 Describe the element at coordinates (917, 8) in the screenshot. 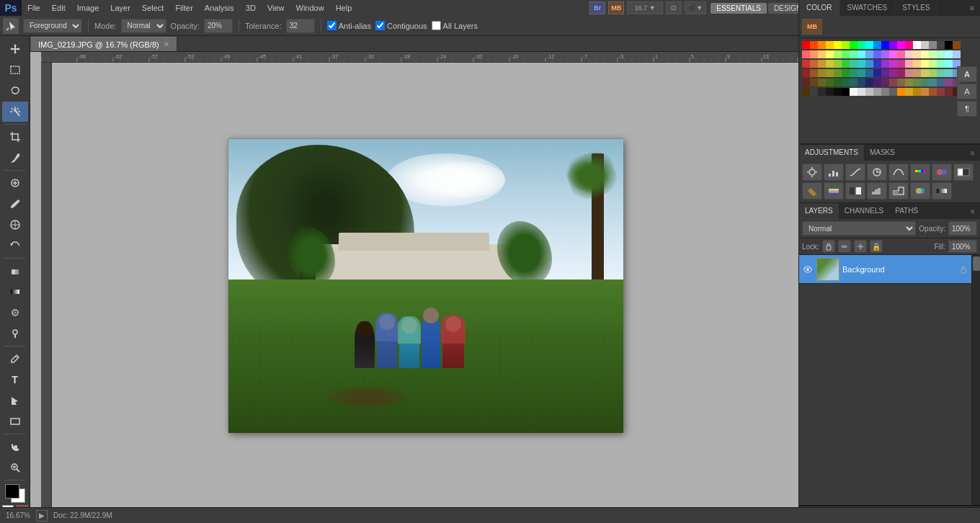

I see `tab-styles: STYLES` at that location.